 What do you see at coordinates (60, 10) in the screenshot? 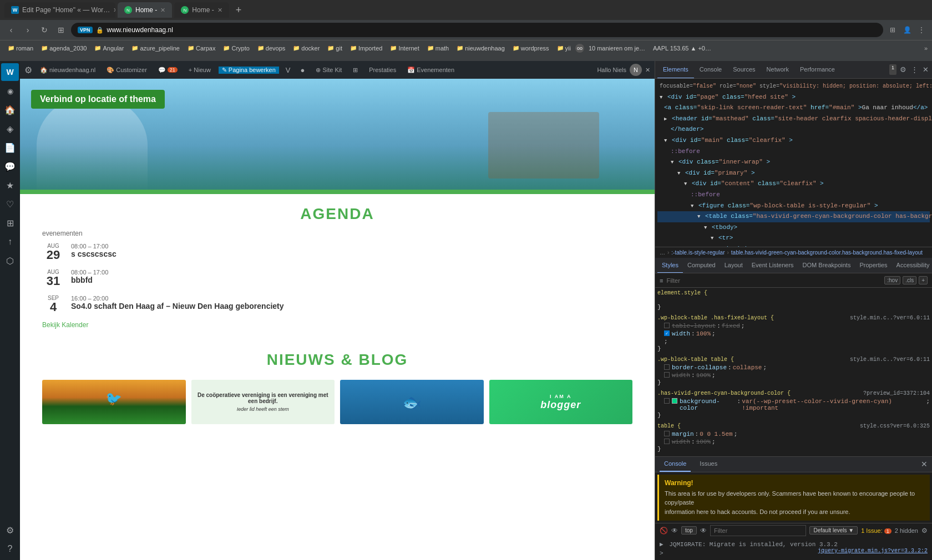
I see `tab-1: W Edit Page "Home" « — Wor… ✕` at bounding box center [60, 10].